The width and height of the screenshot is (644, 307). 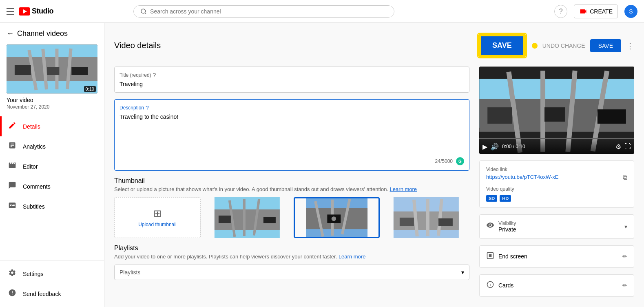 What do you see at coordinates (606, 46) in the screenshot?
I see `save-button: SAVE` at bounding box center [606, 46].